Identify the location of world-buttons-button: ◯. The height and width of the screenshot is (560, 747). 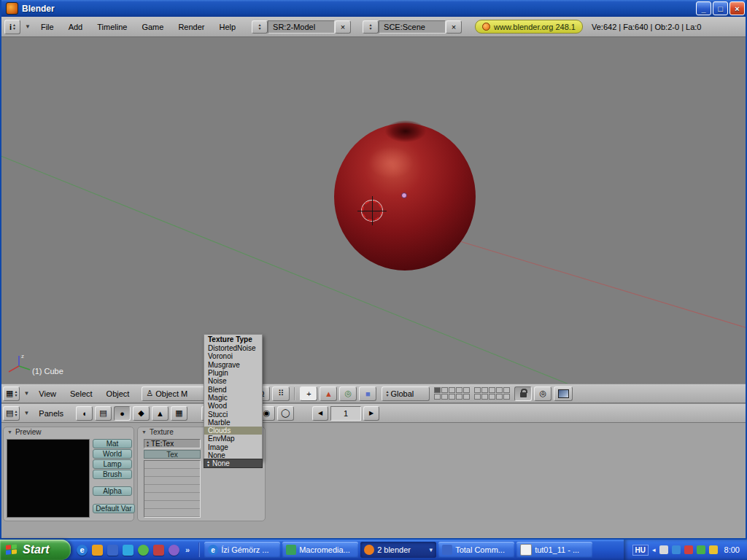
(286, 413).